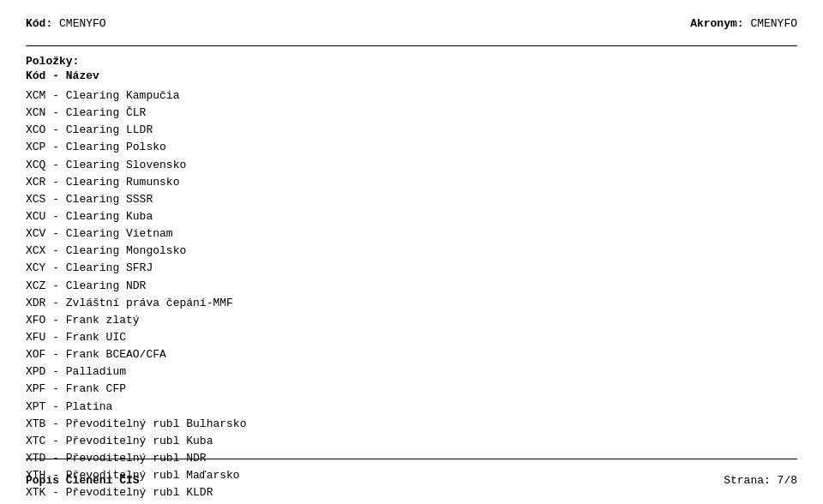 The image size is (823, 504). What do you see at coordinates (412, 338) in the screenshot?
I see `list-item: XFU - Frank UIC` at bounding box center [412, 338].